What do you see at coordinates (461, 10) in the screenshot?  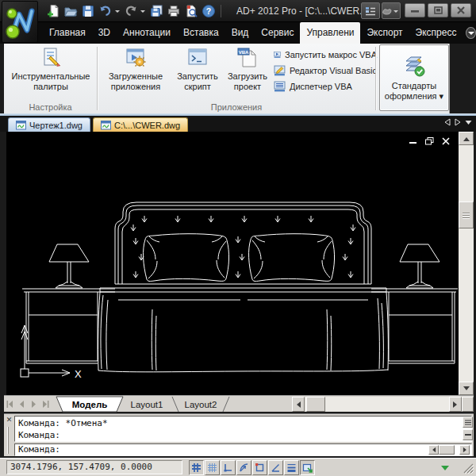 I see `close-button` at bounding box center [461, 10].